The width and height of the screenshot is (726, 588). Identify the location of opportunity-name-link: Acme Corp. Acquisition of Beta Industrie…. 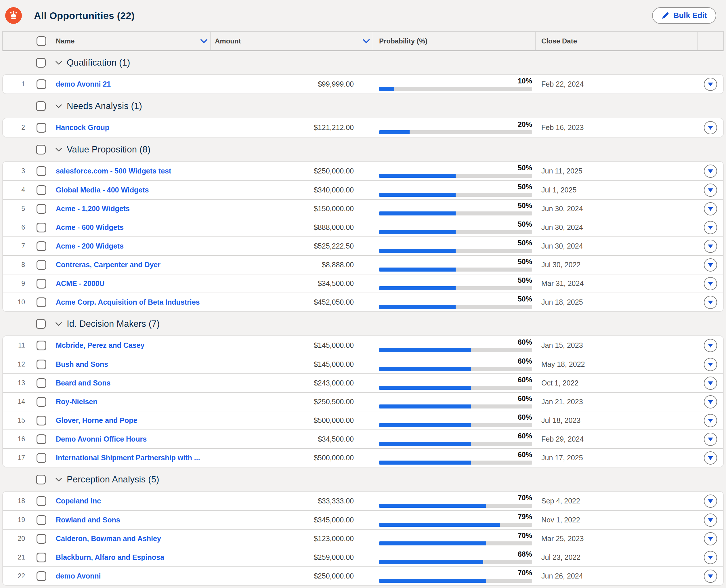
(128, 302).